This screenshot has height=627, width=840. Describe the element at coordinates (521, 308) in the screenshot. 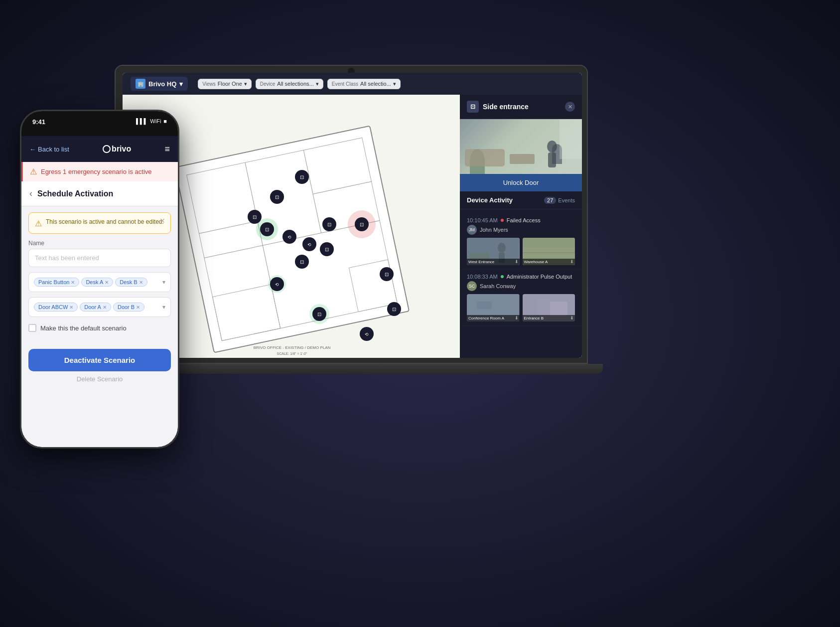

I see `camera-thumbnails-2: Conference Room A ⬇` at that location.